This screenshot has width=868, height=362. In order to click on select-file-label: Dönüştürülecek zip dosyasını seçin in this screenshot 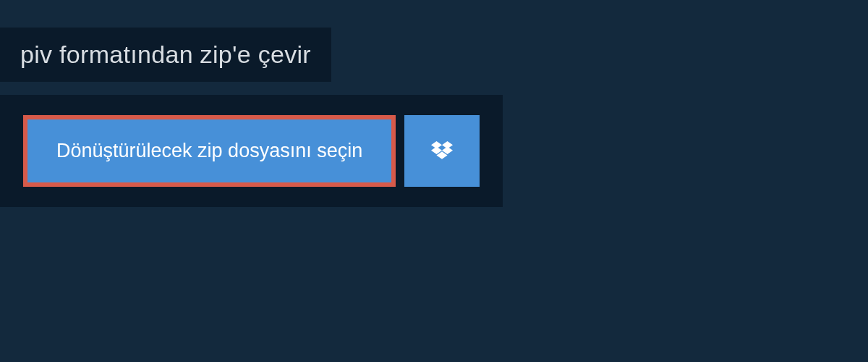, I will do `click(210, 151)`.